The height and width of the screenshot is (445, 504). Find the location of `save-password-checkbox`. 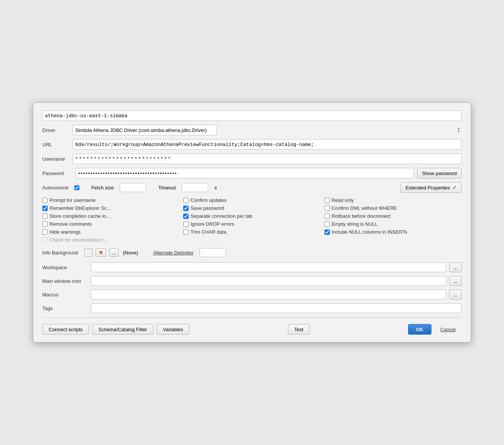

save-password-checkbox is located at coordinates (186, 208).